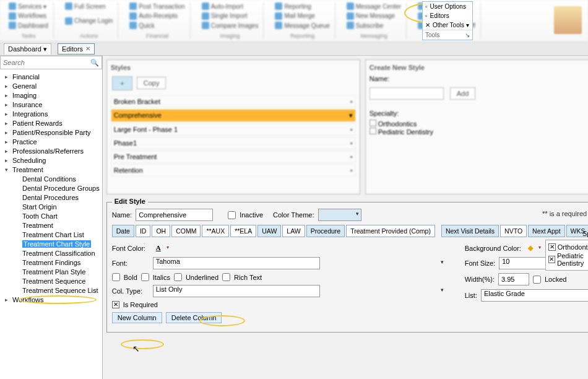  Describe the element at coordinates (269, 231) in the screenshot. I see `col-uaw: UAW` at that location.